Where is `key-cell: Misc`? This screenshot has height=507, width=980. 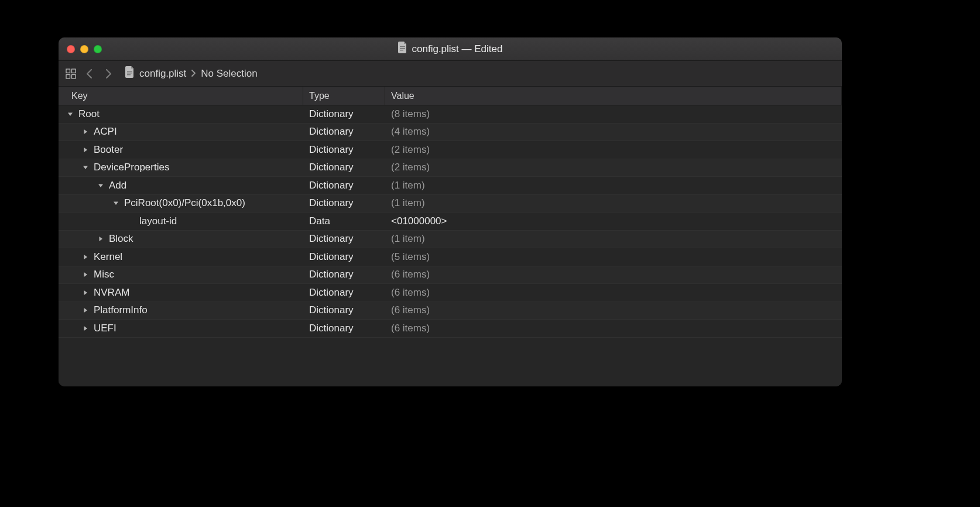 key-cell: Misc is located at coordinates (181, 275).